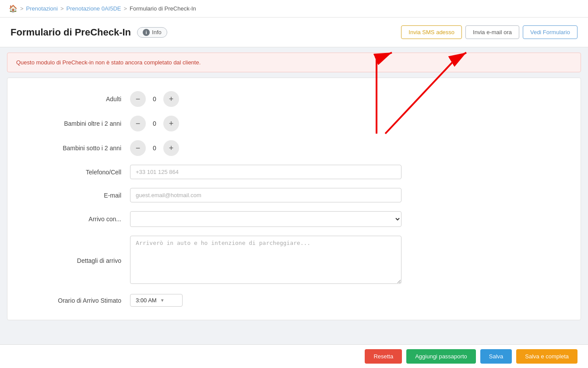  What do you see at coordinates (384, 357) in the screenshot?
I see `reset-button: Resetta` at bounding box center [384, 357].